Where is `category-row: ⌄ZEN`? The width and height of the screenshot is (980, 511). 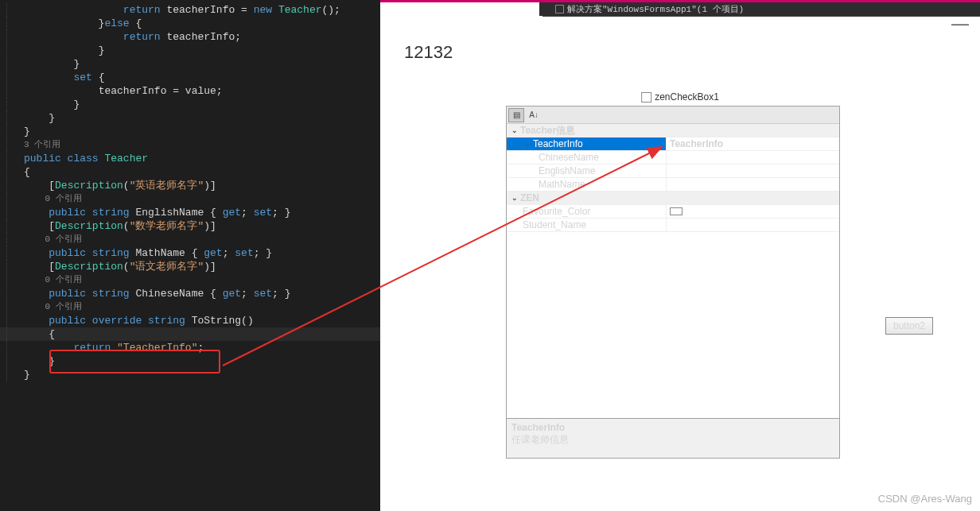
category-row: ⌄ZEN is located at coordinates (673, 199).